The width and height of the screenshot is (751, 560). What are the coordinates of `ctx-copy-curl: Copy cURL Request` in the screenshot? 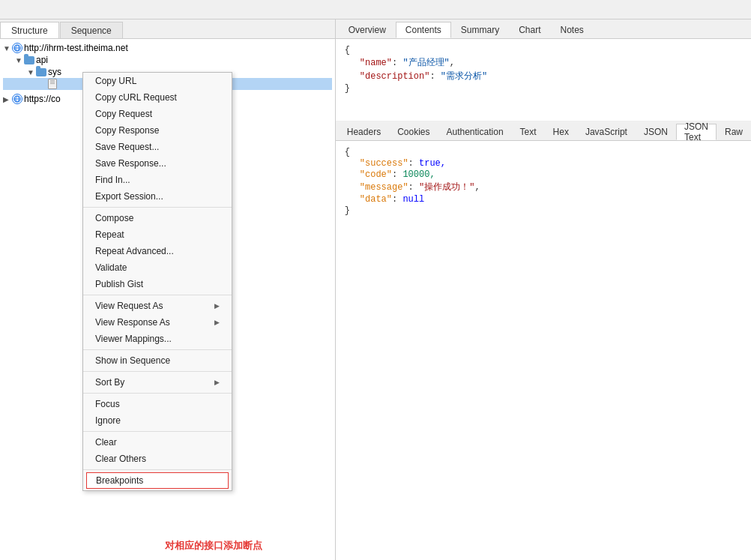 It's located at (157, 97).